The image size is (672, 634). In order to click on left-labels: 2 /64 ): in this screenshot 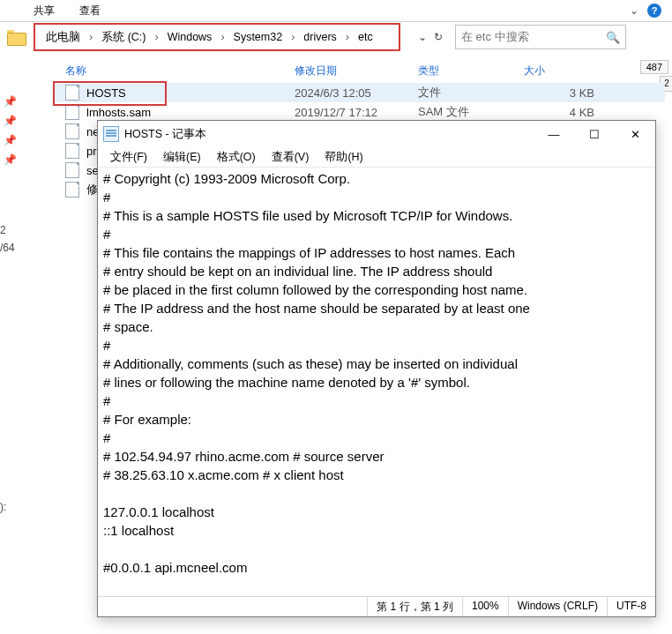, I will do `click(7, 369)`.